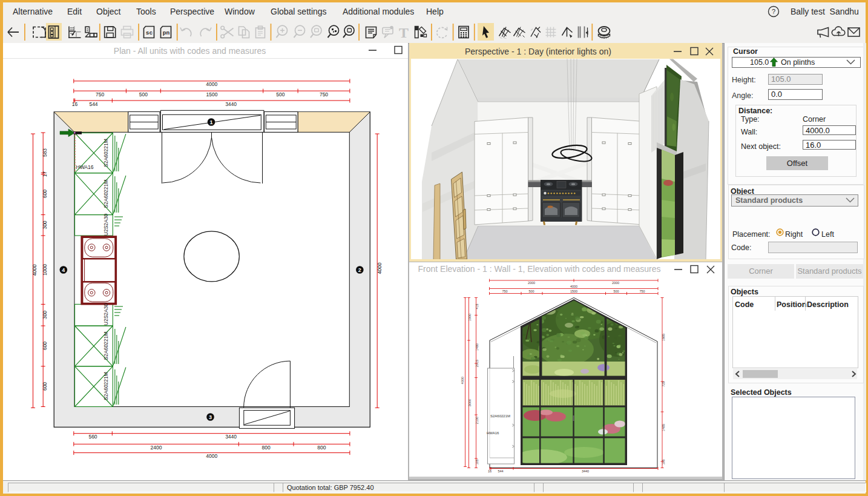 The width and height of the screenshot is (868, 496). What do you see at coordinates (63, 270) in the screenshot?
I see `svg-text: 4` at bounding box center [63, 270].